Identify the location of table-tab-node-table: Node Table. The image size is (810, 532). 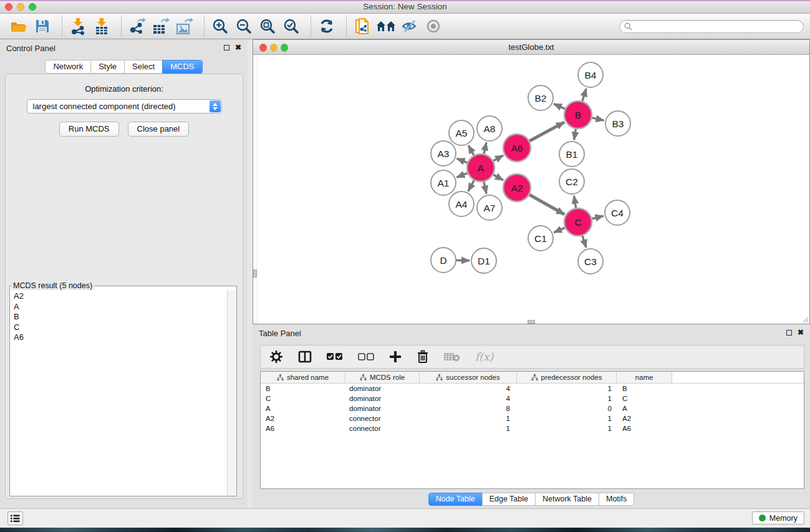
(455, 499).